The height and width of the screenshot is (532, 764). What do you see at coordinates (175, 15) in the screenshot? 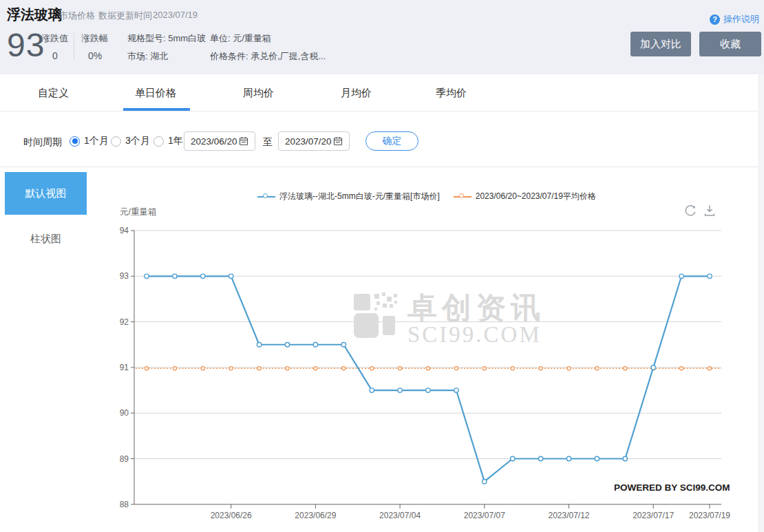
I see `update-time-value: 2023/07/19` at bounding box center [175, 15].